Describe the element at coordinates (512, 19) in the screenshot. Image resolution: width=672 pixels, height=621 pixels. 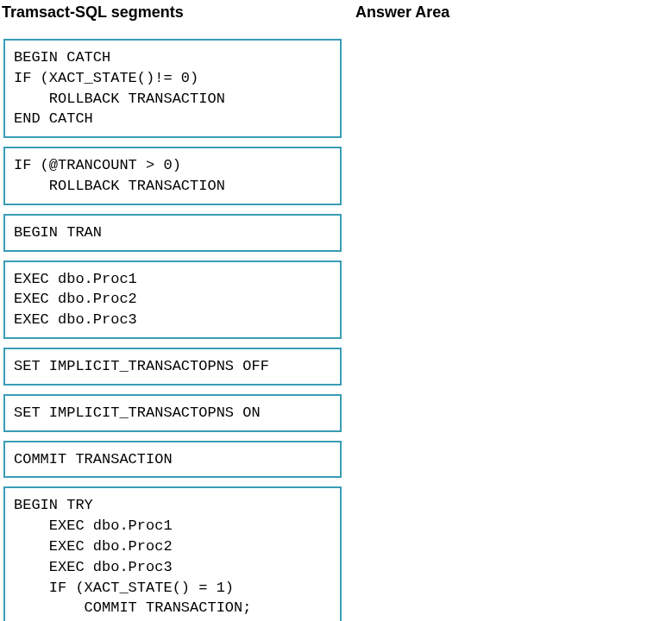
I see `answer-area-heading: Answer Area` at that location.